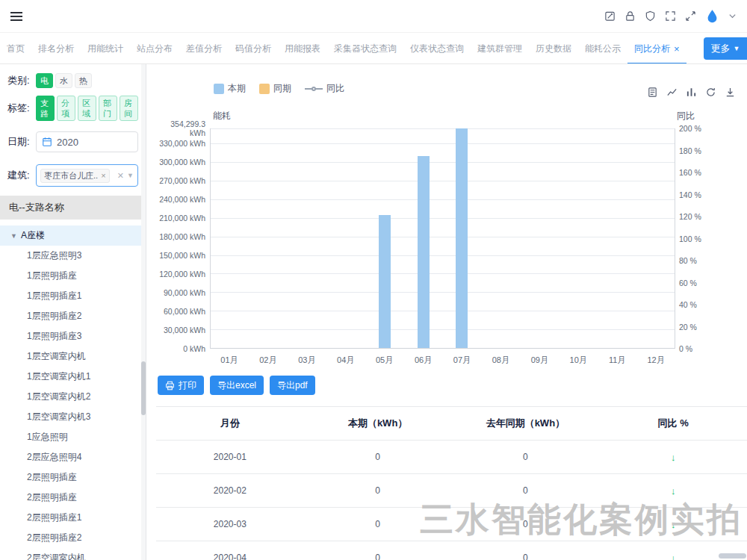  I want to click on tag-close-icon: ×, so click(103, 175).